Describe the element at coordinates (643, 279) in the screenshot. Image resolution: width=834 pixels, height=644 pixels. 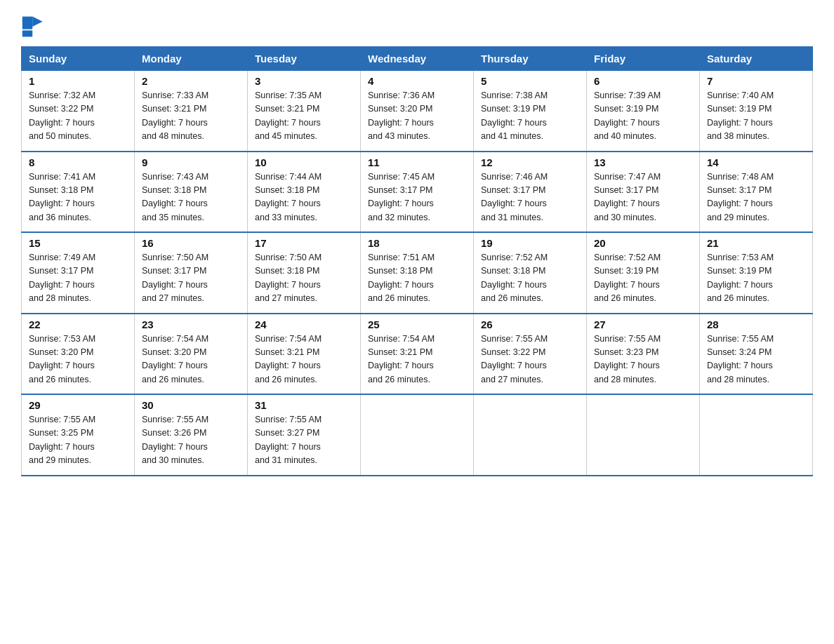
I see `day-info: Sunrise: 7:52 AMSunset: 3:19 PMDaylight:…` at that location.